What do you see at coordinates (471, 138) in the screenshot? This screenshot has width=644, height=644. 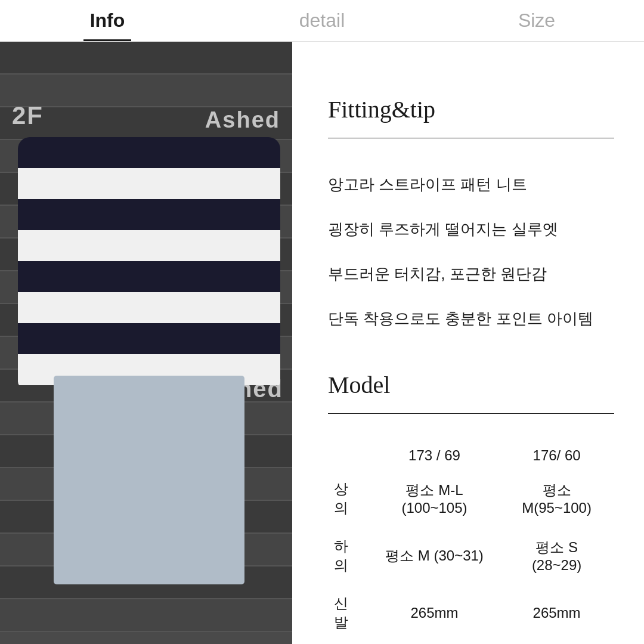 I see `fitting-tip-divider` at bounding box center [471, 138].